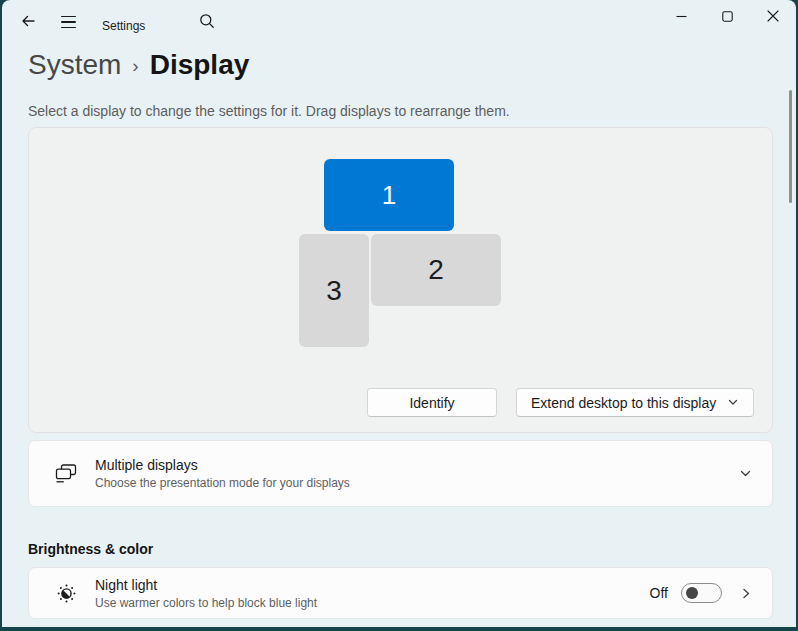  Describe the element at coordinates (200, 65) in the screenshot. I see `page-title: Display` at that location.